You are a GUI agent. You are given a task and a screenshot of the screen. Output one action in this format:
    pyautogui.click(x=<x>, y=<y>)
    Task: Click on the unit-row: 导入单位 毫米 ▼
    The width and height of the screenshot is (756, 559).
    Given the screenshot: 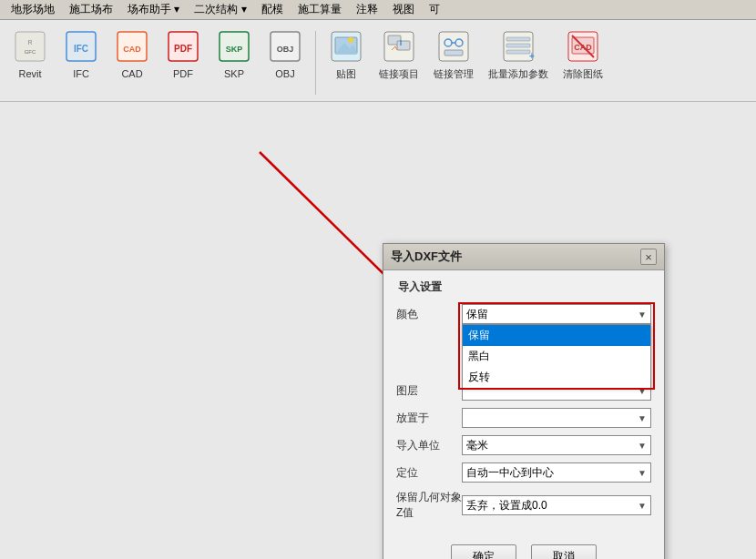 What is the action you would take?
    pyautogui.click(x=524, y=445)
    